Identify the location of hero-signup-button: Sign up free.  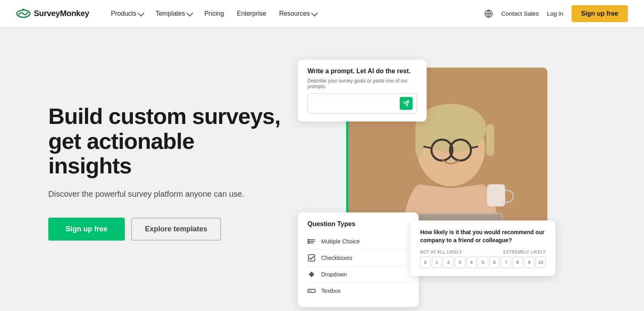
(87, 229).